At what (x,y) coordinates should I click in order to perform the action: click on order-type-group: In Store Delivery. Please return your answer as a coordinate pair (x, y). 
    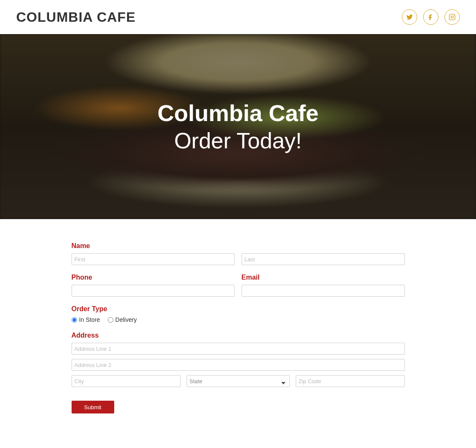
    Looking at the image, I should click on (238, 320).